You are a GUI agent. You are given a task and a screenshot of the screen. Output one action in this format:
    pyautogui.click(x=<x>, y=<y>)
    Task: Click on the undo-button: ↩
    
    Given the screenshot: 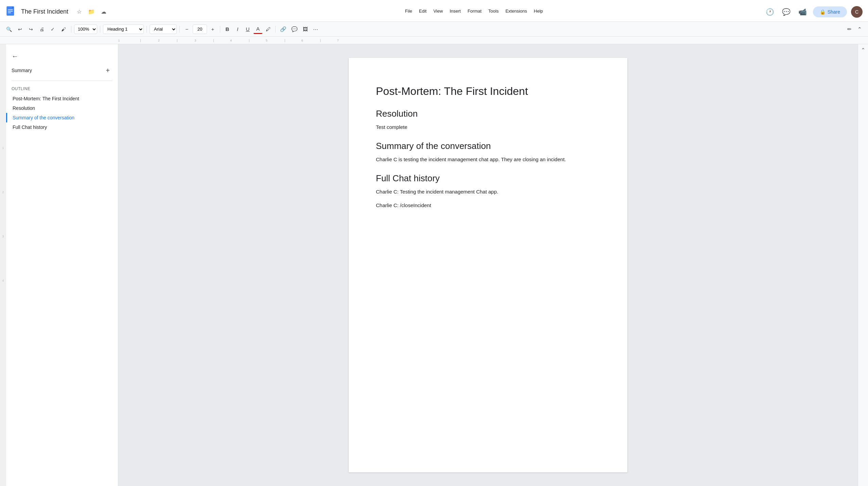 What is the action you would take?
    pyautogui.click(x=20, y=29)
    